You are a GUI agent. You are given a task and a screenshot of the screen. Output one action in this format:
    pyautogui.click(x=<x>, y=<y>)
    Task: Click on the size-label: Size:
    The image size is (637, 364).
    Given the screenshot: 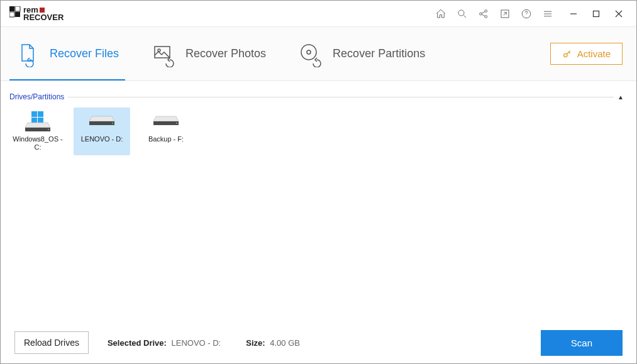 What is the action you would take?
    pyautogui.click(x=255, y=343)
    